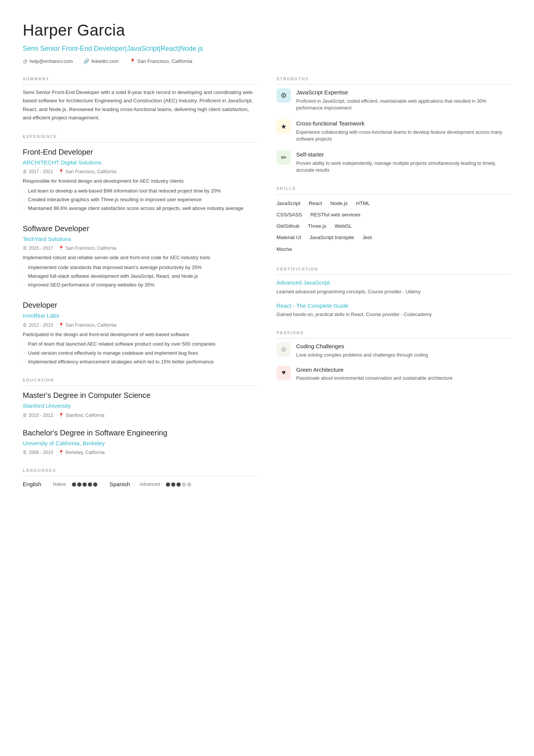 The height and width of the screenshot is (756, 534). What do you see at coordinates (394, 249) in the screenshot?
I see `skills-row: Mocha` at bounding box center [394, 249].